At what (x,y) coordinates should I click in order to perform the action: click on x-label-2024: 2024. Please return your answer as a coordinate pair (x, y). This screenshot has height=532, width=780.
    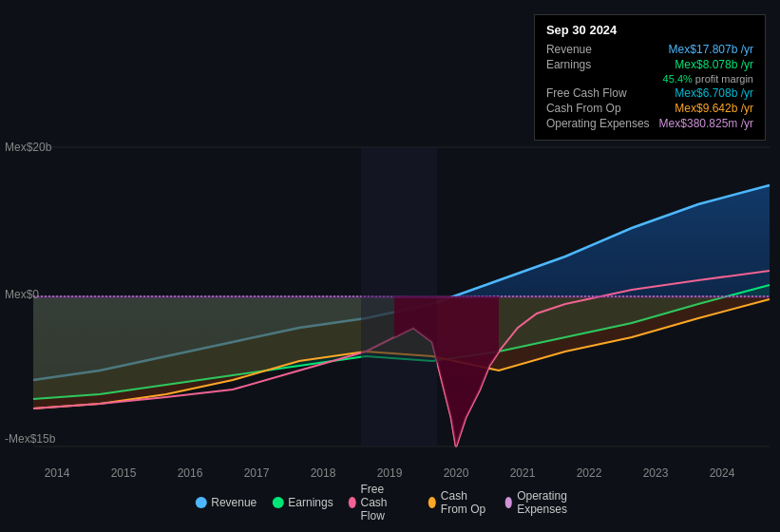
    Looking at the image, I should click on (722, 473).